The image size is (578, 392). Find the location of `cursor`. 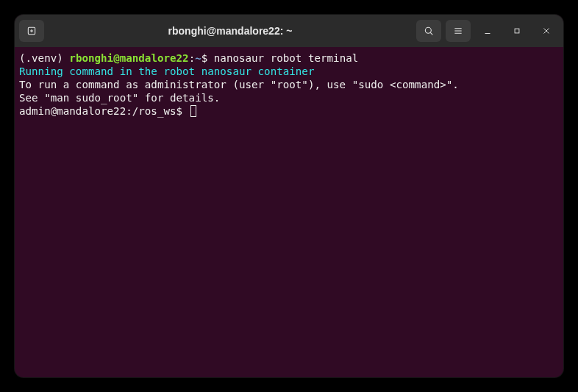

cursor is located at coordinates (193, 111).